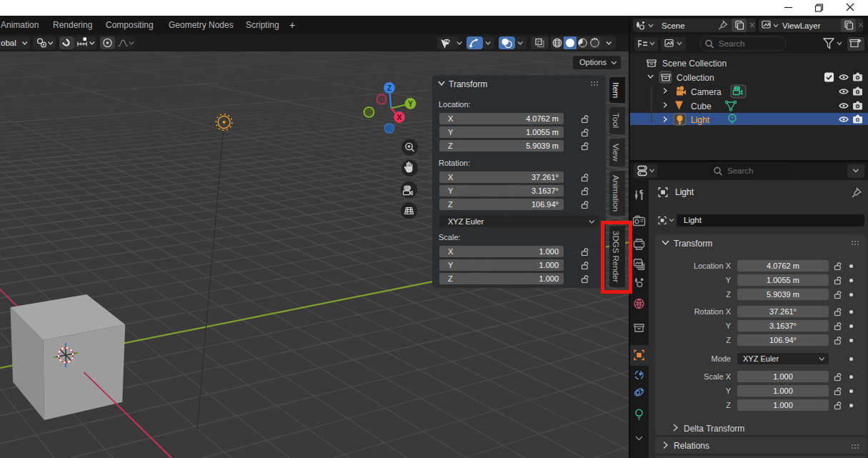 The height and width of the screenshot is (458, 868). Describe the element at coordinates (694, 64) in the screenshot. I see `svg-text: Scene Collection` at that location.